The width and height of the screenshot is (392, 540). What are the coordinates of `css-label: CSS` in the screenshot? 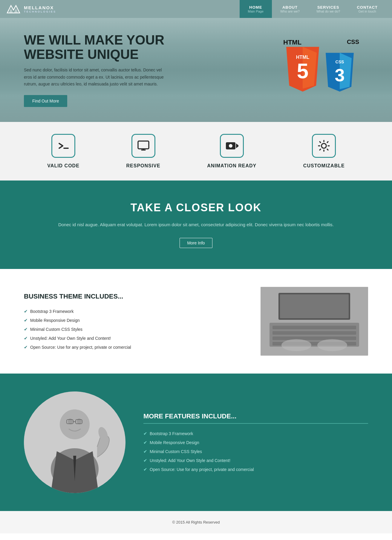 It's located at (353, 42).